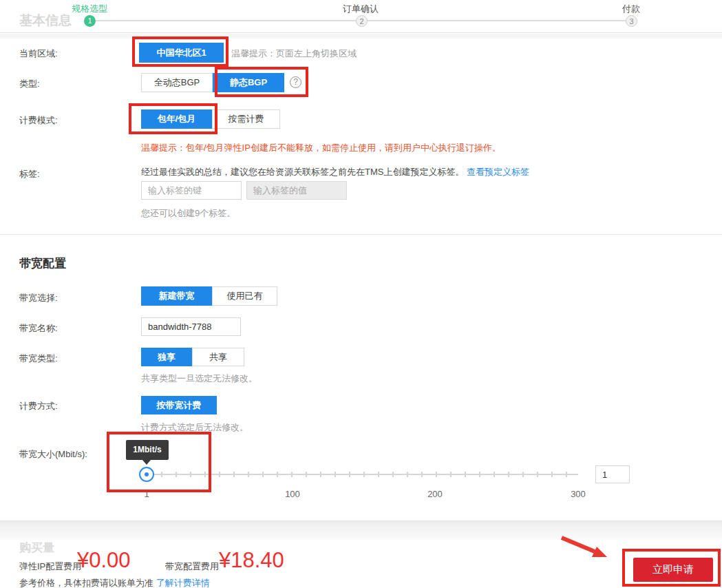  Describe the element at coordinates (248, 83) in the screenshot. I see `type-option-static-bgp: 静态BGP` at that location.